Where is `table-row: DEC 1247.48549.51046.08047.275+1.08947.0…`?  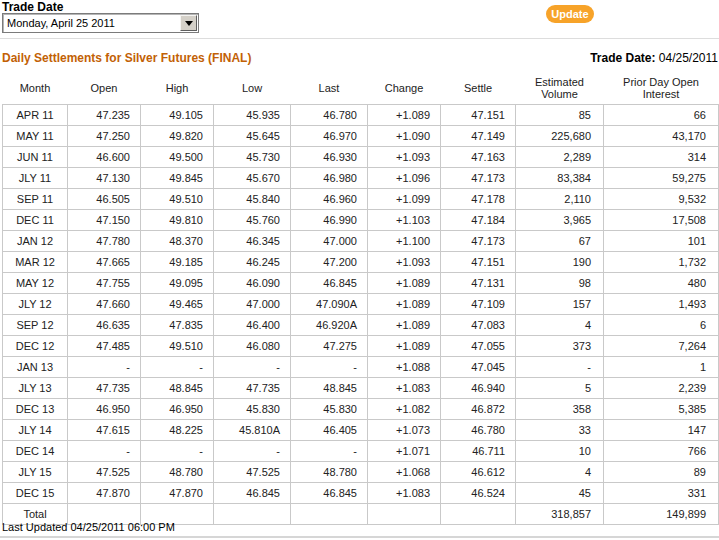
table-row: DEC 1247.48549.51046.08047.275+1.08947.0… is located at coordinates (361, 346).